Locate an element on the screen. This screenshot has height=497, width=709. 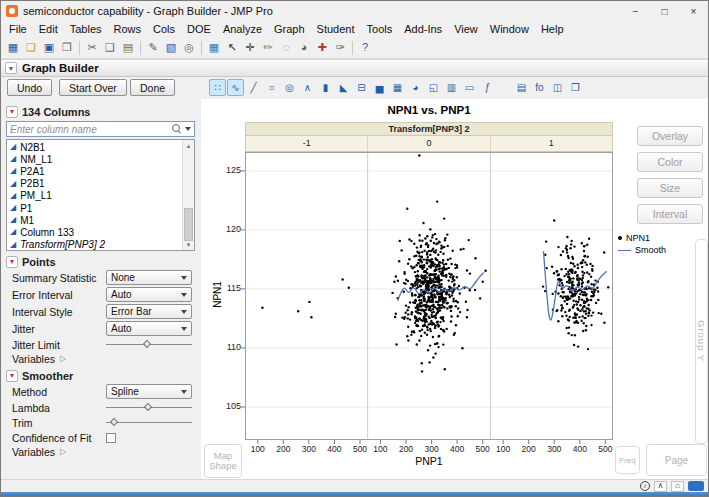
column-item: ◢P2A1 is located at coordinates (95, 171).